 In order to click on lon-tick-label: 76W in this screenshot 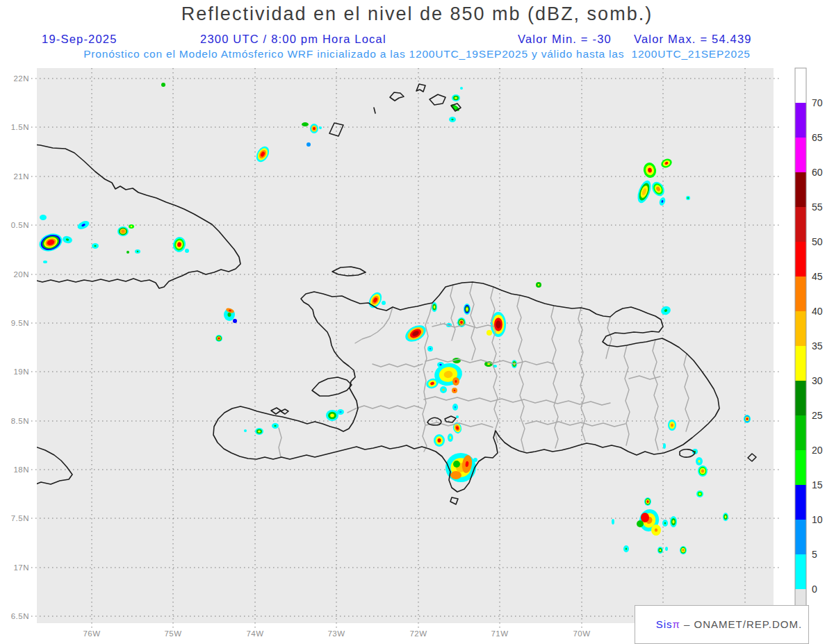, I will do `click(92, 634)`.